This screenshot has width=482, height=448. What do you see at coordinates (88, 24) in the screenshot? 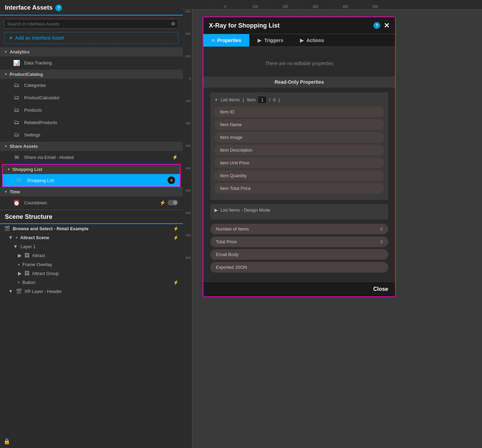
I see `search-input` at bounding box center [88, 24].